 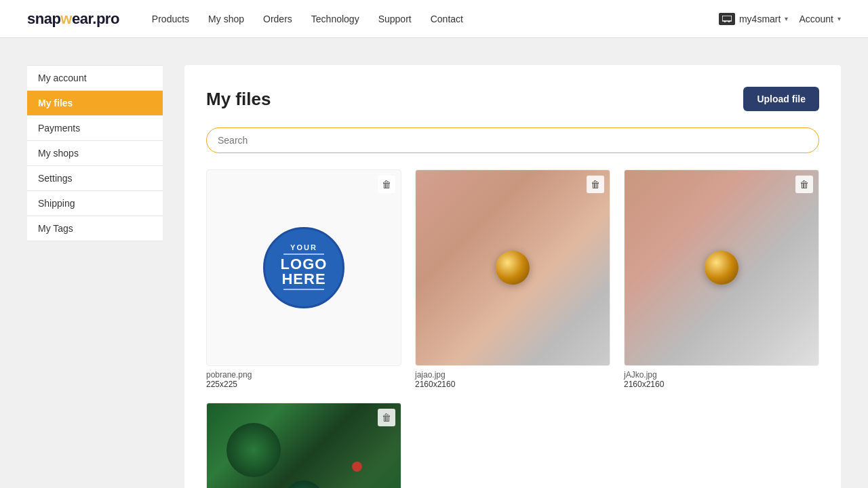 I want to click on logo-placeholder: YOUR LOGO HERE, so click(x=304, y=268).